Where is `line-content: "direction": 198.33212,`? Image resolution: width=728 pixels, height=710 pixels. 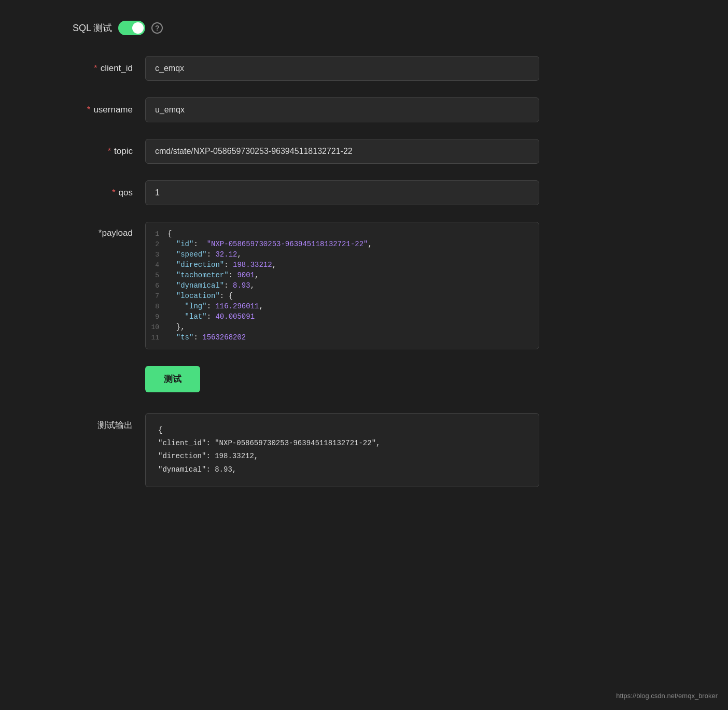
line-content: "direction": 198.33212, is located at coordinates (353, 265).